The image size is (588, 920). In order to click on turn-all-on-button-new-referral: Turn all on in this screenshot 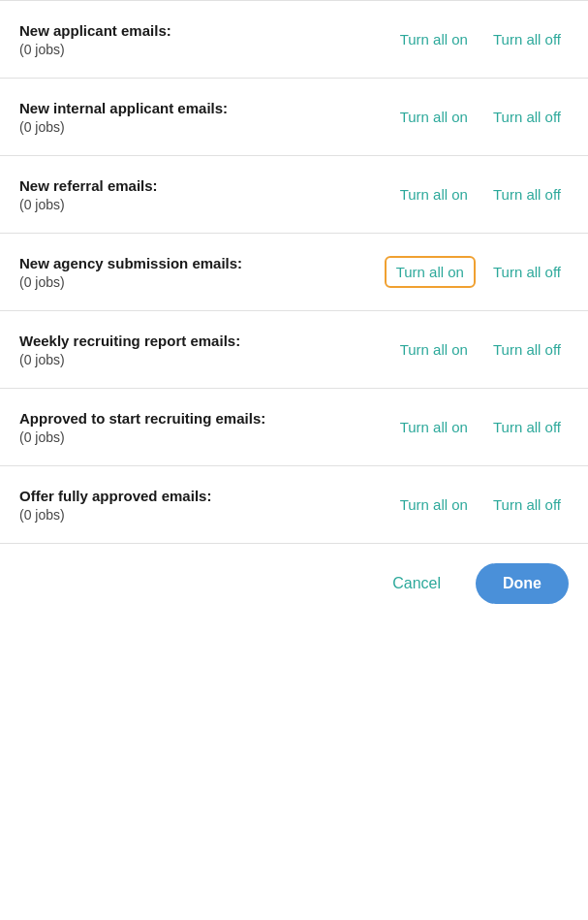, I will do `click(434, 194)`.